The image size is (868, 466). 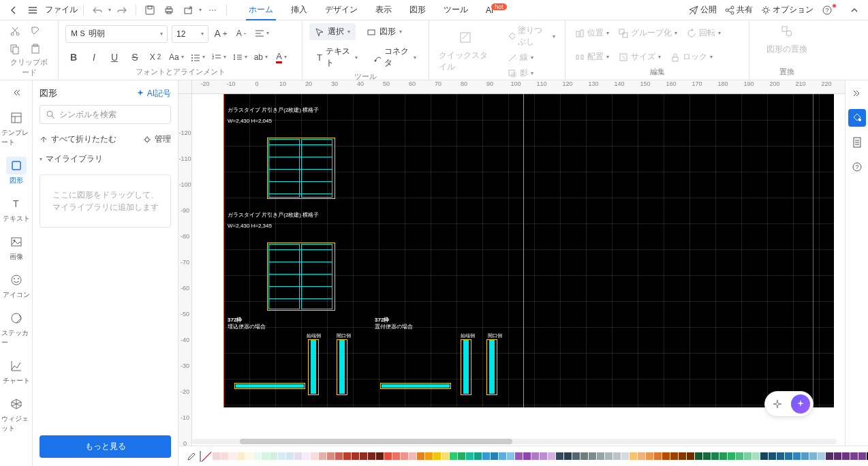 I want to click on file-menu: ファイル, so click(x=61, y=10).